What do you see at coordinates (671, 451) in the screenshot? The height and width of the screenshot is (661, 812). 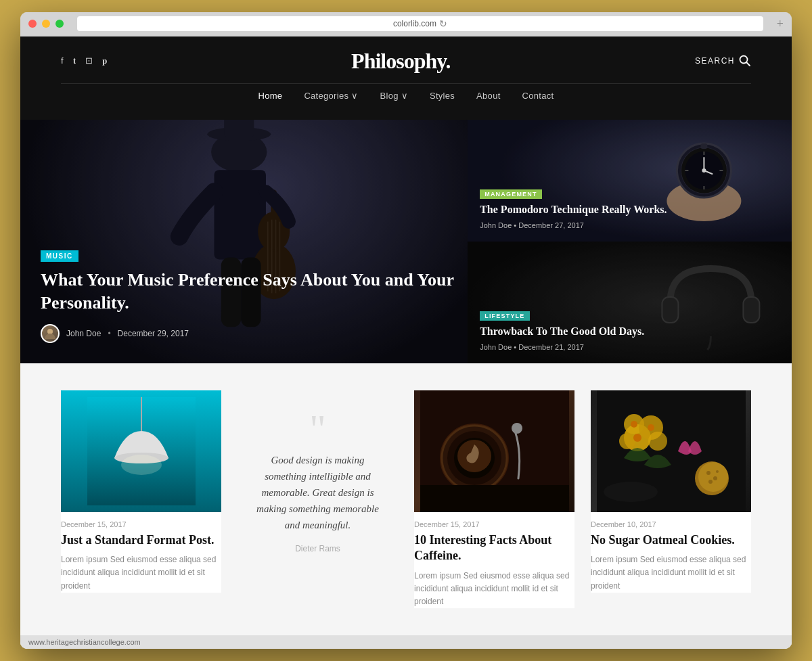 I see `post-image-flowers` at bounding box center [671, 451].